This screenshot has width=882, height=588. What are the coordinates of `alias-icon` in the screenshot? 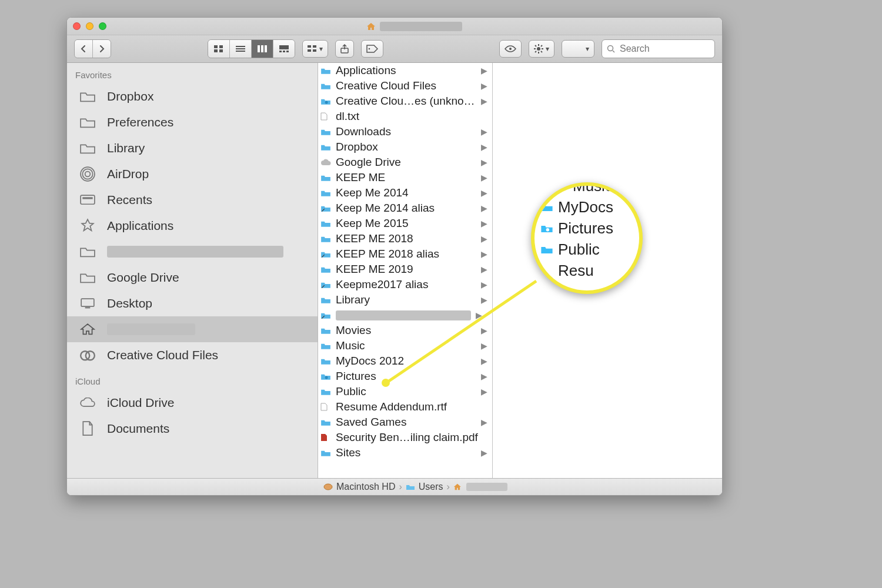 It's located at (326, 315).